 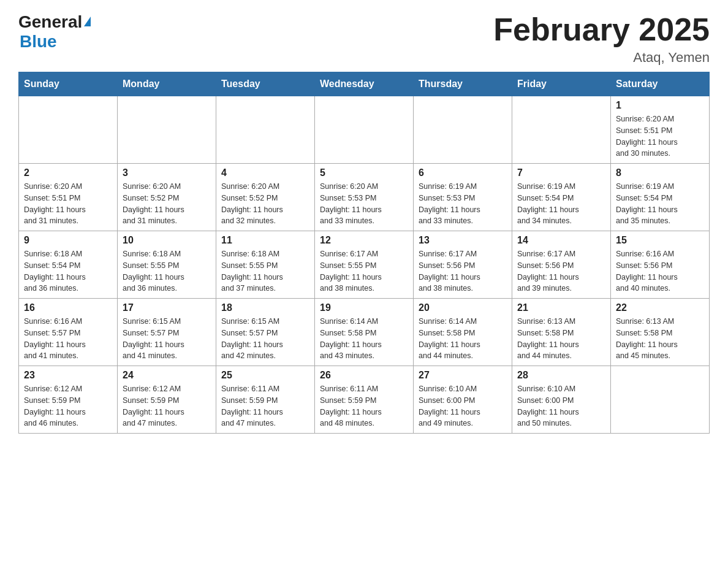 I want to click on calendar-header-row: Sunday Monday Tuesday Wednesday Thursday…, so click(x=364, y=85).